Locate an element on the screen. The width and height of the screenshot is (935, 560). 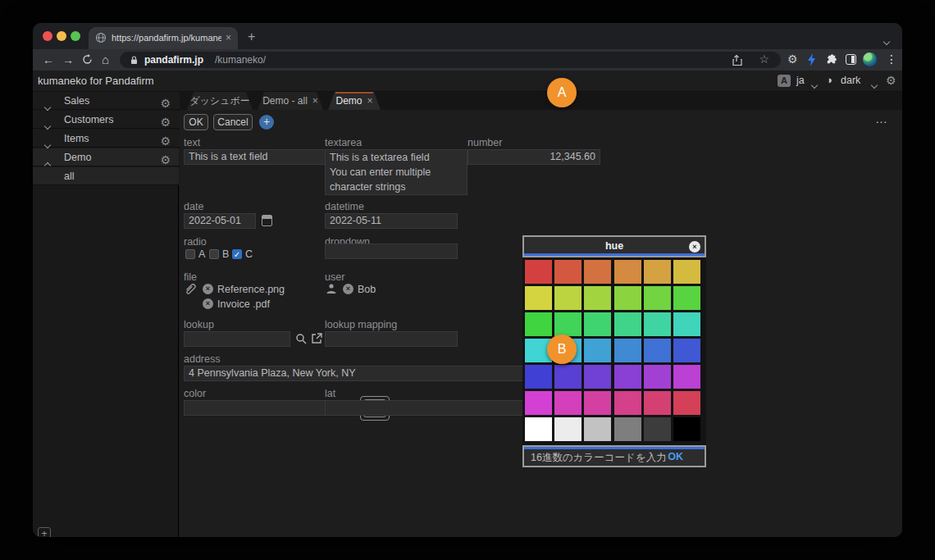
home-button: ⌂ is located at coordinates (105, 60).